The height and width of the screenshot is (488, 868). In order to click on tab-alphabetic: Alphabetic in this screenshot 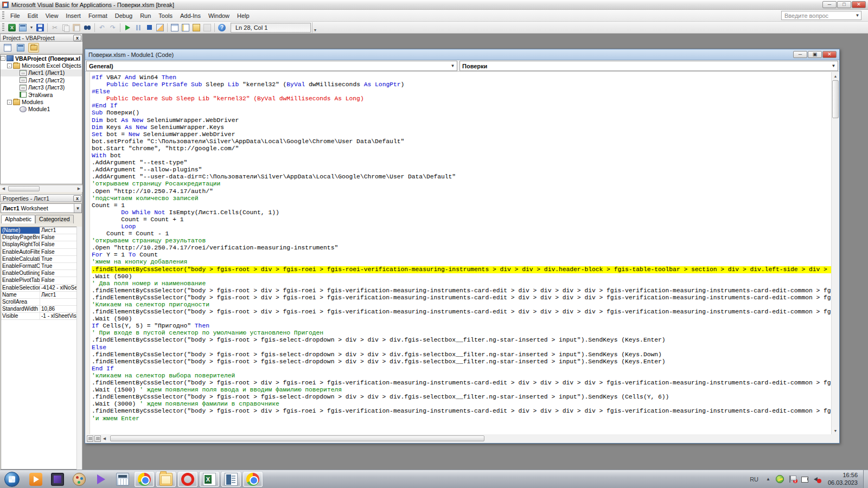, I will do `click(18, 219)`.